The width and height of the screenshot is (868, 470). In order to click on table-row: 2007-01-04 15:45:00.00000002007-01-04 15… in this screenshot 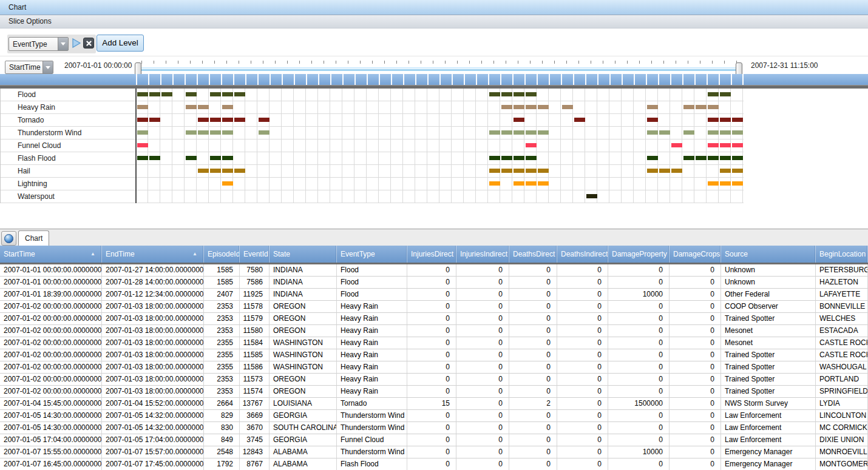, I will do `click(434, 404)`.